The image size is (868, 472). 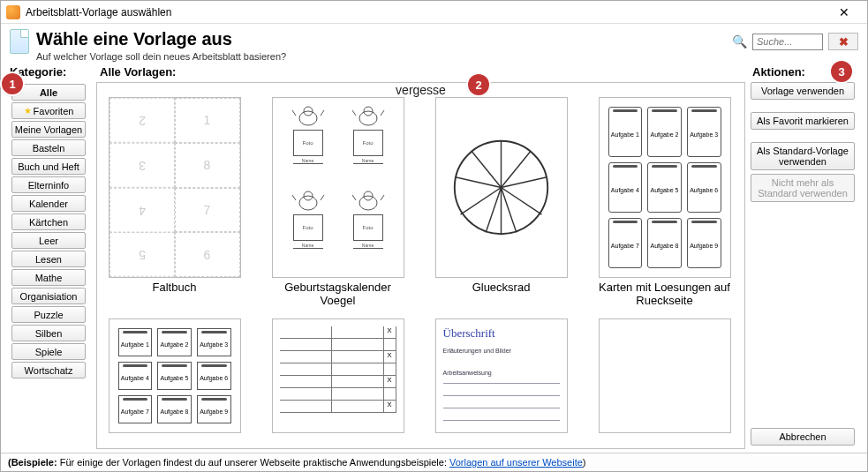 What do you see at coordinates (49, 351) in the screenshot?
I see `category-spiele: Spiele` at bounding box center [49, 351].